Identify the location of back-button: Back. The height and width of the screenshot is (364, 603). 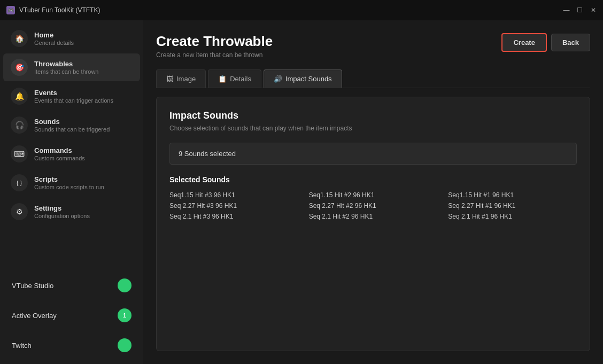
(571, 43).